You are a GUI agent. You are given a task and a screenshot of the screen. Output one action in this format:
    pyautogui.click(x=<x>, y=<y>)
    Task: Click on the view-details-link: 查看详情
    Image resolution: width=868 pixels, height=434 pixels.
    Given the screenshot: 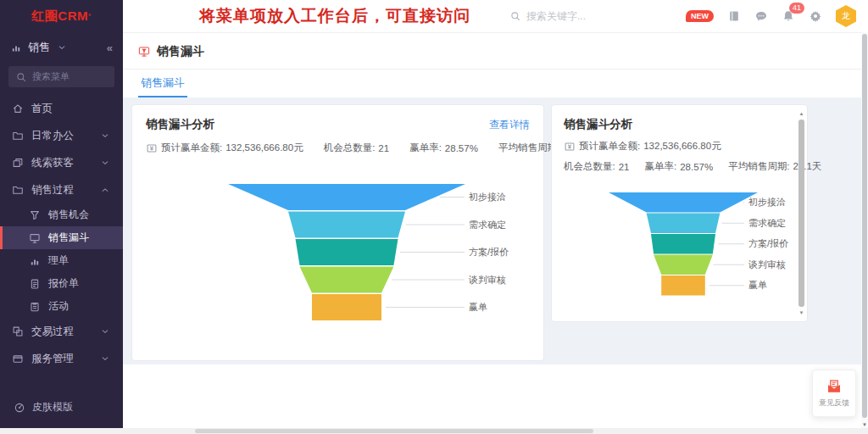 What is the action you would take?
    pyautogui.click(x=509, y=125)
    